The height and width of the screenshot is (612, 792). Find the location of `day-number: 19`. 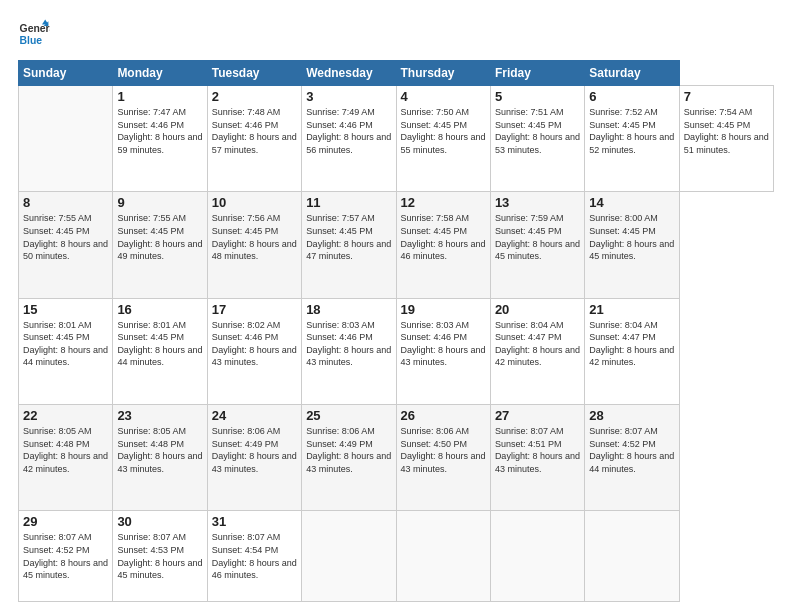

day-number: 19 is located at coordinates (444, 310).